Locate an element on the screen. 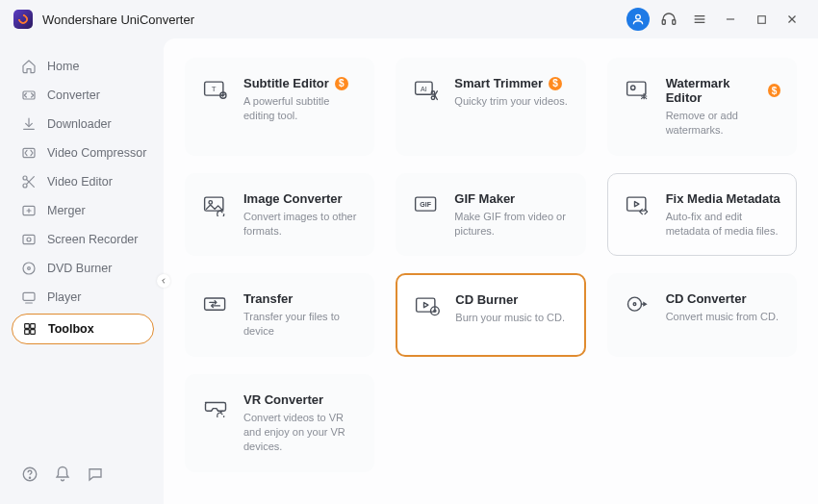 The height and width of the screenshot is (504, 818). sidebar-item-screen-recorder: Screen Recorder is located at coordinates (82, 239).